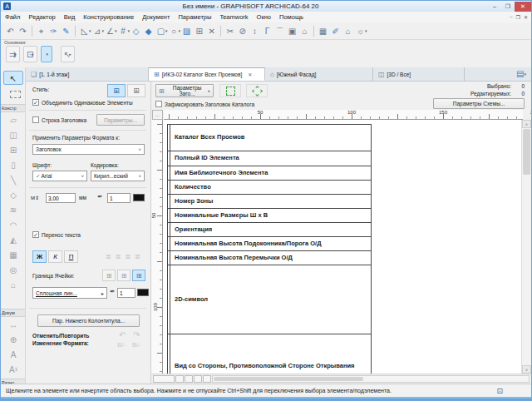  Describe the element at coordinates (12, 17) in the screenshot. I see `menu-file: Файл` at that location.